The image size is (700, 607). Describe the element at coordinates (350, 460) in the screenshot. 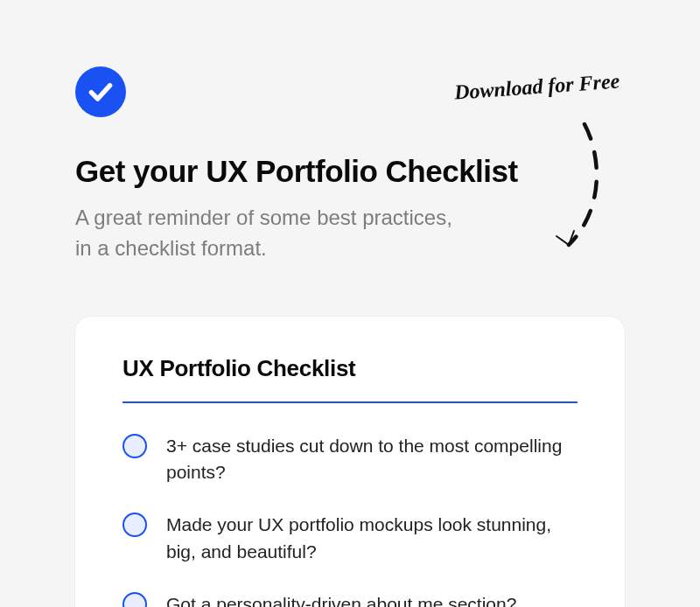

I see `checklist-item: 3+ case studies cut down to the most com…` at that location.